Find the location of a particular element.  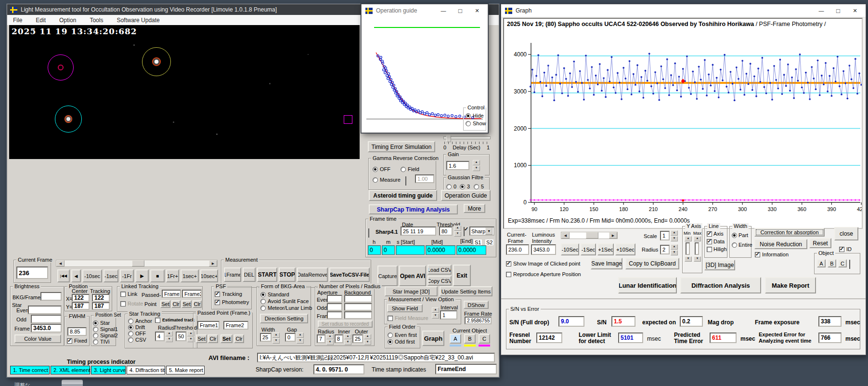

save-to-csv-button: SaveToCSV-File is located at coordinates (350, 275).